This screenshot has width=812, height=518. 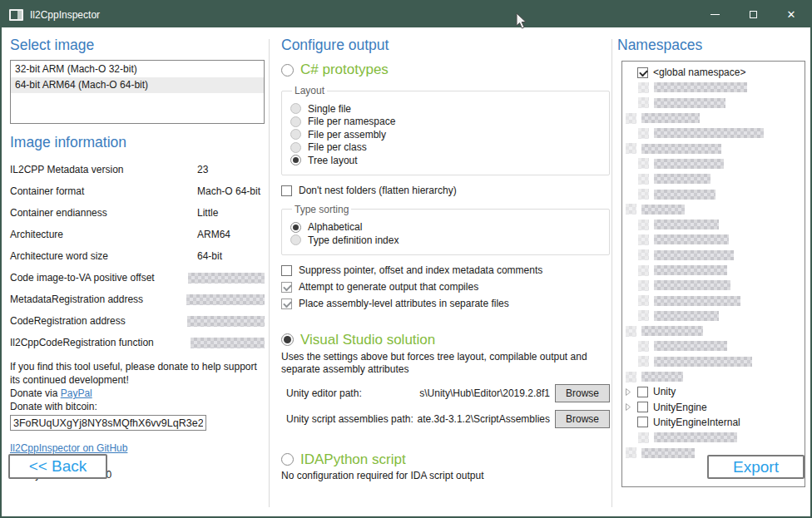 What do you see at coordinates (446, 393) in the screenshot?
I see `unity-editor-path-row: Unity editor path: s\Unity\Hub\Editor\20…` at bounding box center [446, 393].